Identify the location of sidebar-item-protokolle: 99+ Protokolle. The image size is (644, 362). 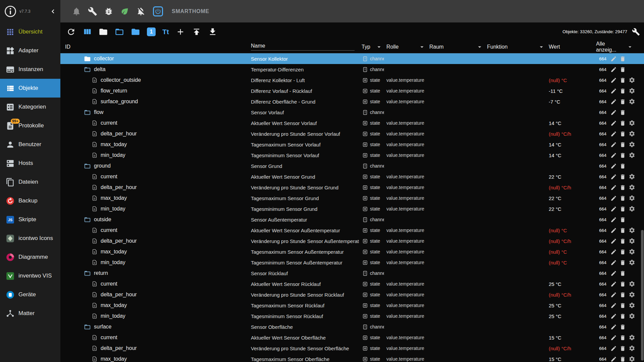
(30, 126).